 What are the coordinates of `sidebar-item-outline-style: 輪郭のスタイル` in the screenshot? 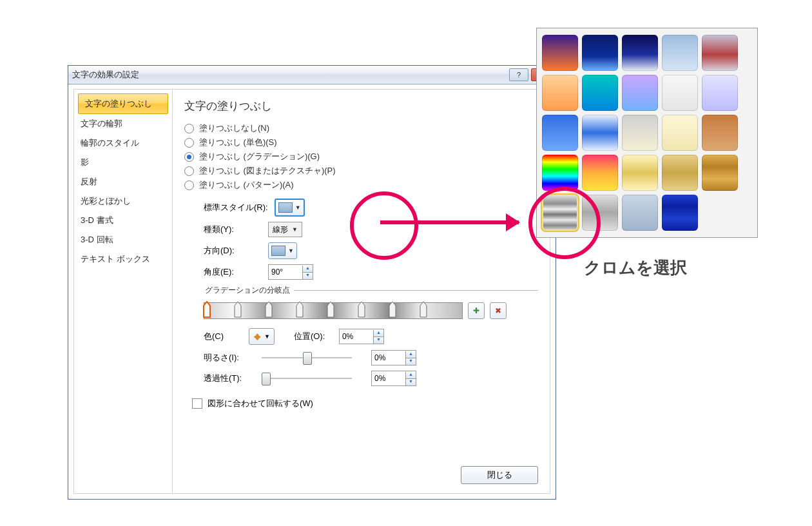 It's located at (123, 143).